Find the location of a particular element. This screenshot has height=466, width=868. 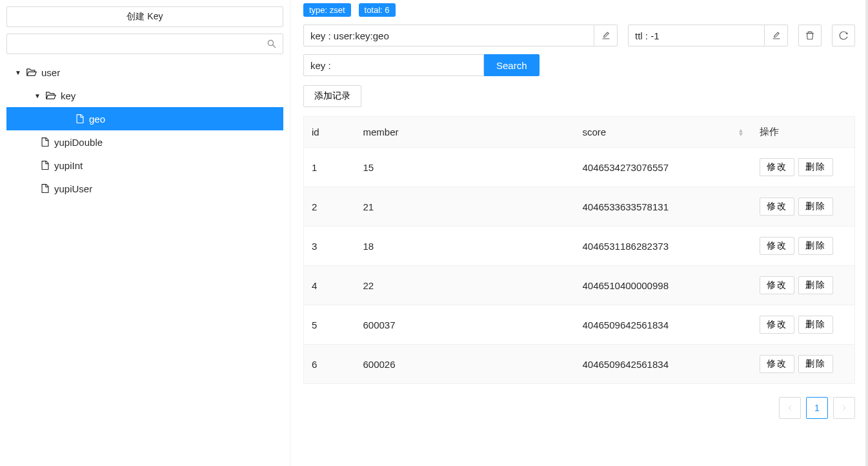

delete-key-button is located at coordinates (810, 35).